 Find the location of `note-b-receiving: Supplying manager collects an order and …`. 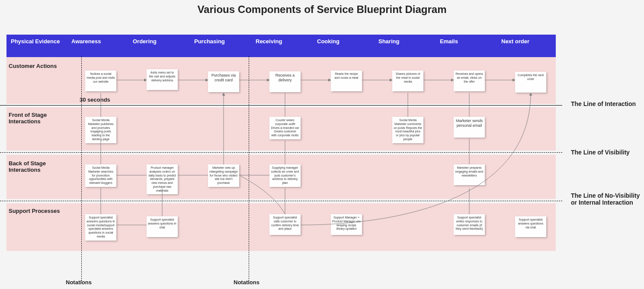

note-b-receiving: Supplying manager collects an order and … is located at coordinates (285, 176).